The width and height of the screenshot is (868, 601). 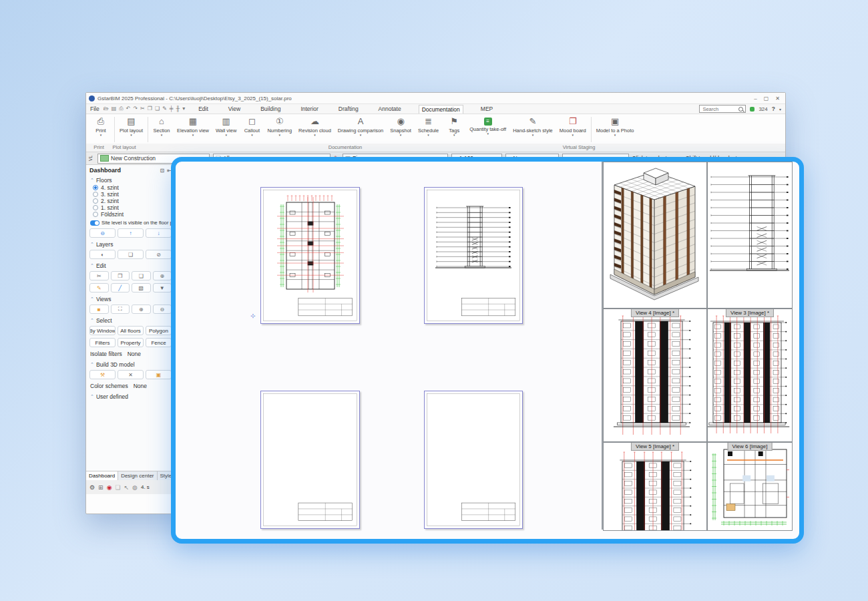 What do you see at coordinates (390, 110) in the screenshot?
I see `menu-annotate: Annotate` at bounding box center [390, 110].